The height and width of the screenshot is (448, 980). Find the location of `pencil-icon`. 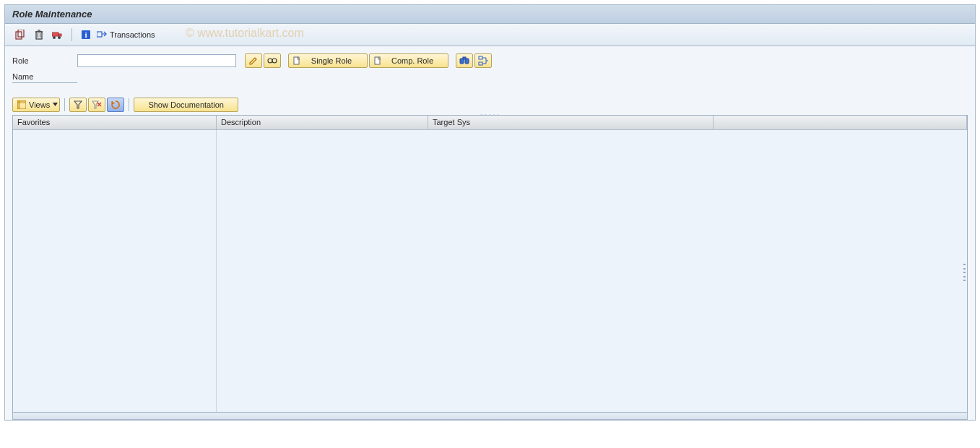

pencil-icon is located at coordinates (253, 61).